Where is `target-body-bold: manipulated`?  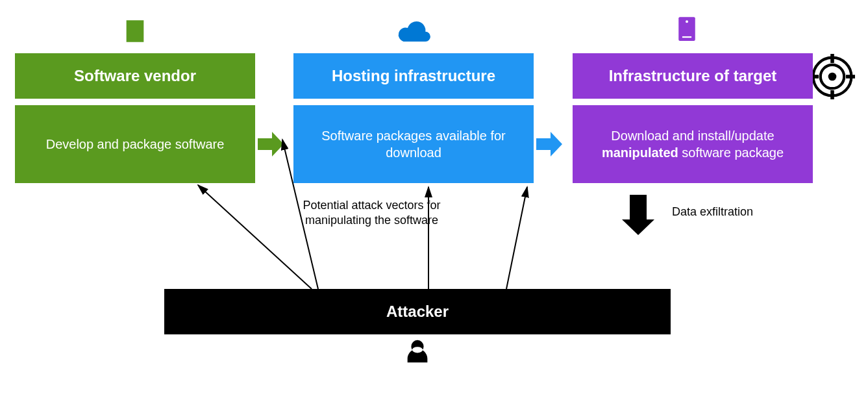
target-body-bold: manipulated is located at coordinates (640, 153).